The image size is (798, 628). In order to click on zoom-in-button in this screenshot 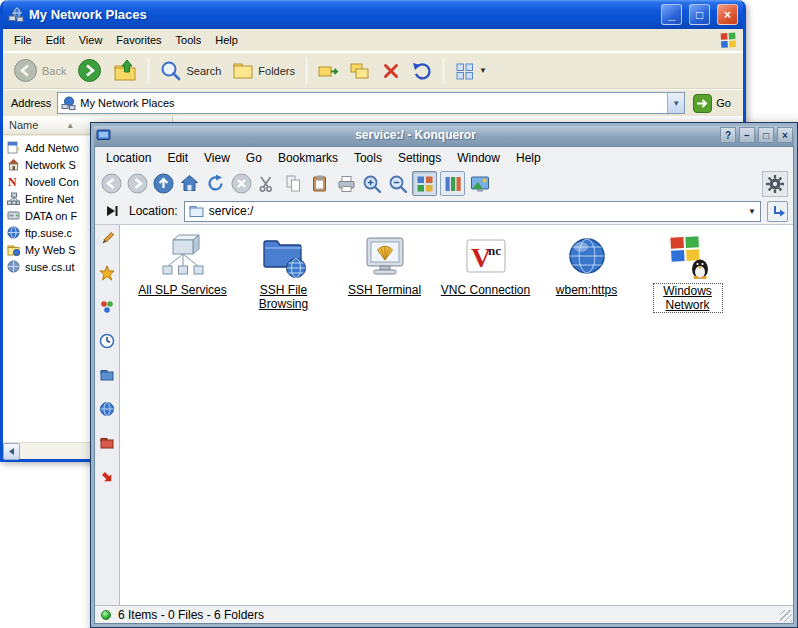, I will do `click(372, 184)`.